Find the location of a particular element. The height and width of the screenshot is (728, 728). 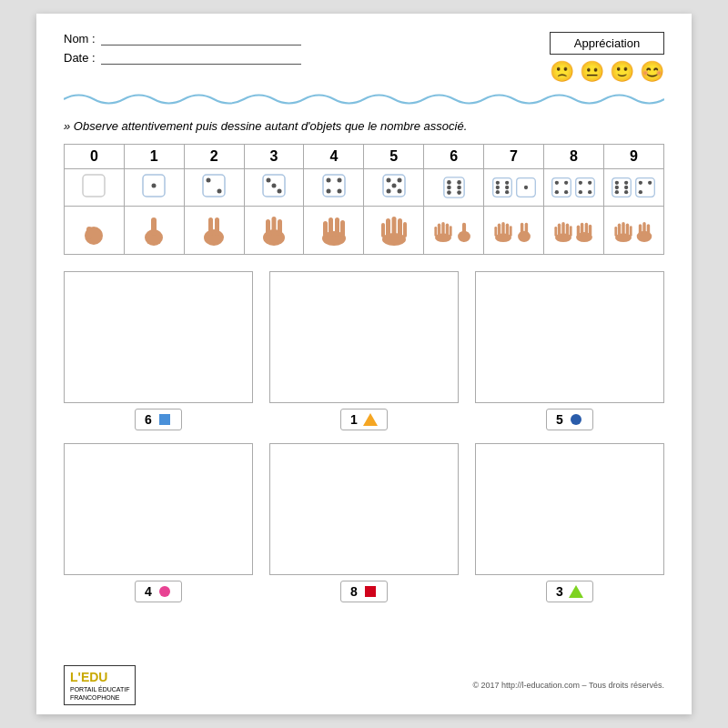

nom-row: Nom : is located at coordinates (307, 38).